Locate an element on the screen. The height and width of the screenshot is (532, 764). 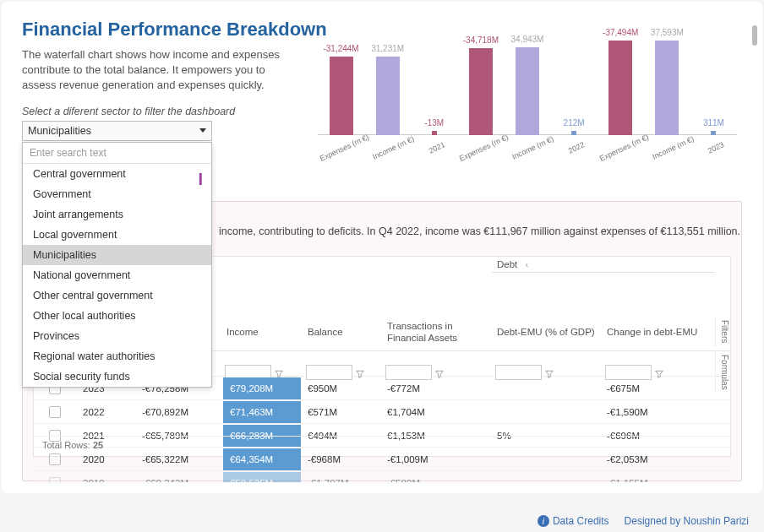
chart-bar: -31,244M is located at coordinates (341, 96).